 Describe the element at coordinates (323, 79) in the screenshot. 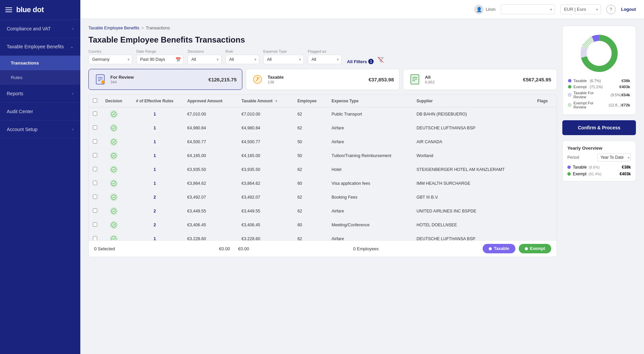

I see `card-taxable: Taxable 138 €37,853.98` at that location.